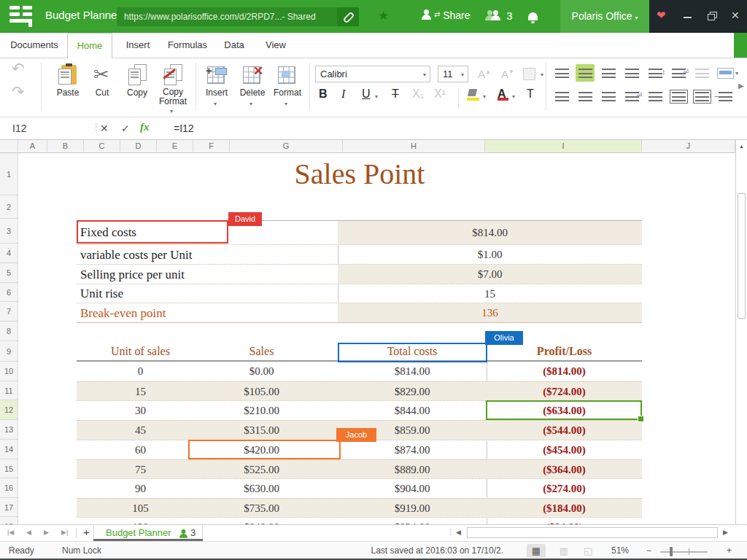  I want to click on favorite-star-icon: ★, so click(384, 16).